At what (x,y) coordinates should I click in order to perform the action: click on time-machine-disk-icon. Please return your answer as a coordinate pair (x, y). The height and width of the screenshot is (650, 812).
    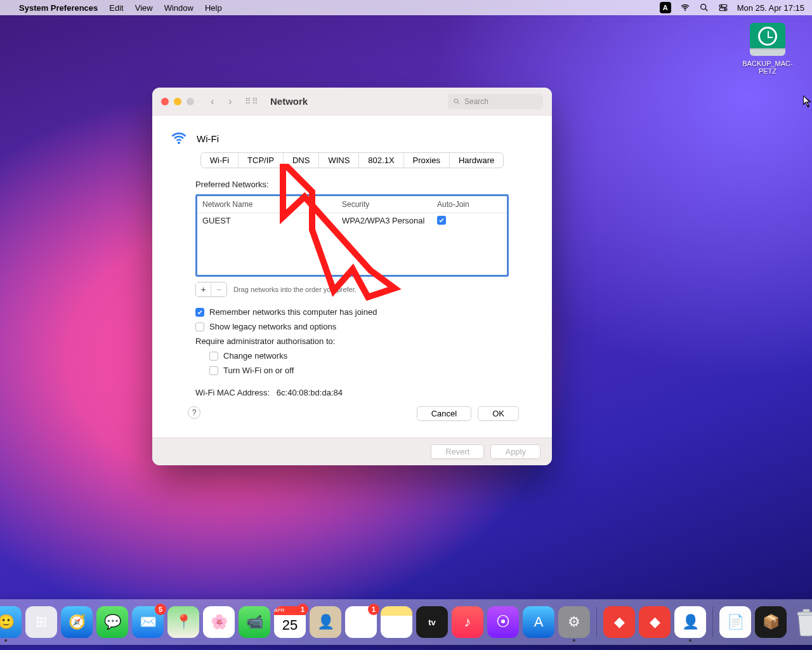
    Looking at the image, I should click on (768, 39).